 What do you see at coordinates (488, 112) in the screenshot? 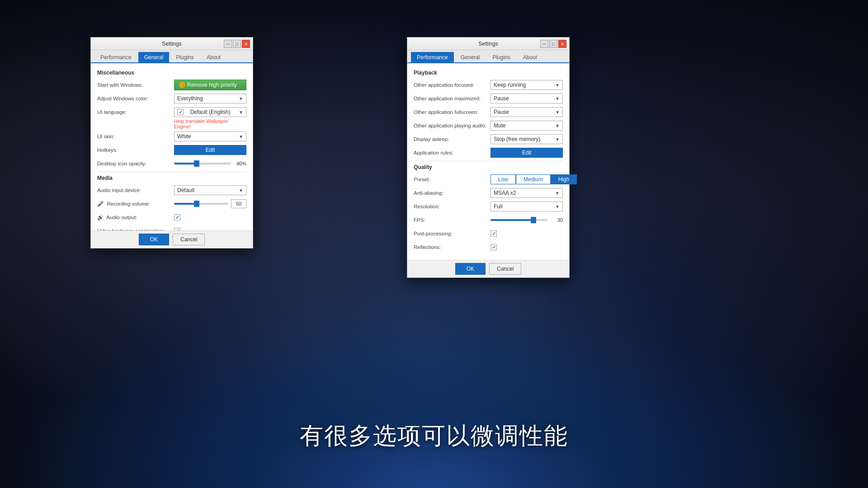
I see `other-app-fullscreen-row: Other application fullscreen: Pause ▼` at bounding box center [488, 112].